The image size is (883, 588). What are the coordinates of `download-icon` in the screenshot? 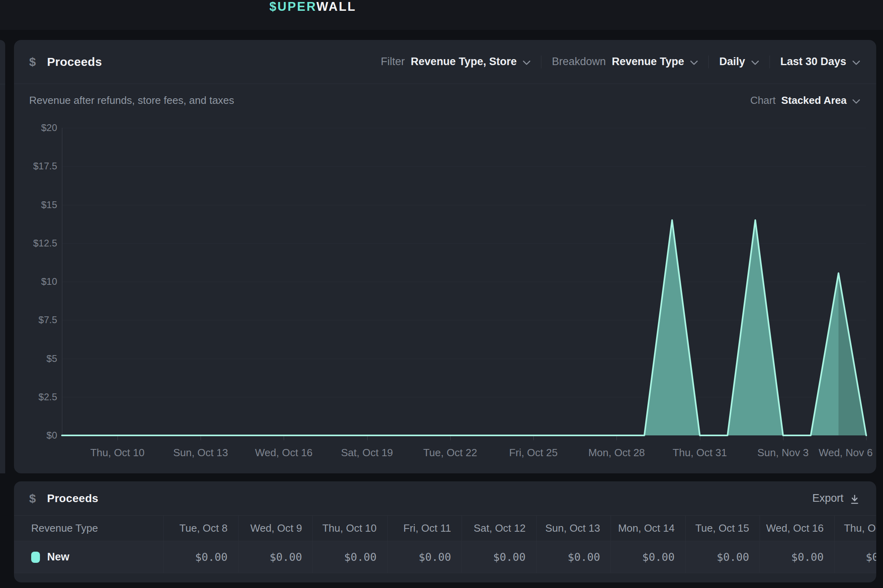 It's located at (855, 499).